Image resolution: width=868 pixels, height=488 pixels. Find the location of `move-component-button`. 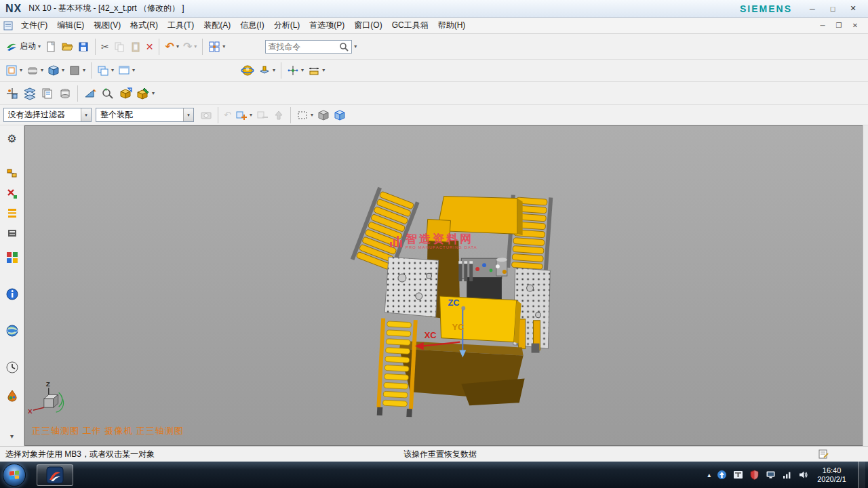

move-component-button is located at coordinates (90, 94).